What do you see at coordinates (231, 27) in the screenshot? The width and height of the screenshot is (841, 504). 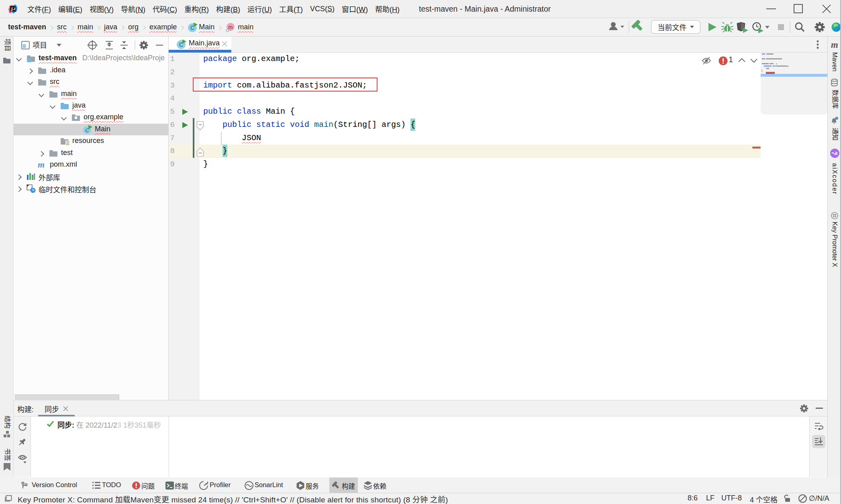 I see `svg-text: m` at bounding box center [231, 27].